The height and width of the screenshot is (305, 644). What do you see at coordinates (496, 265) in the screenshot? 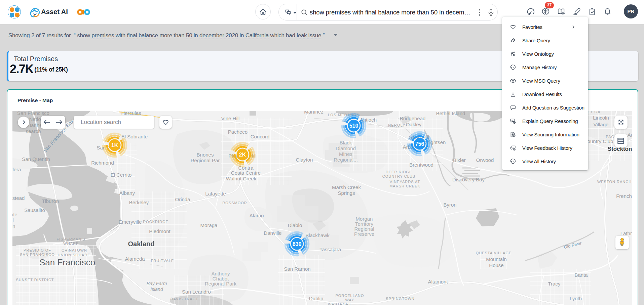
I see `svg-text: House` at bounding box center [496, 265].